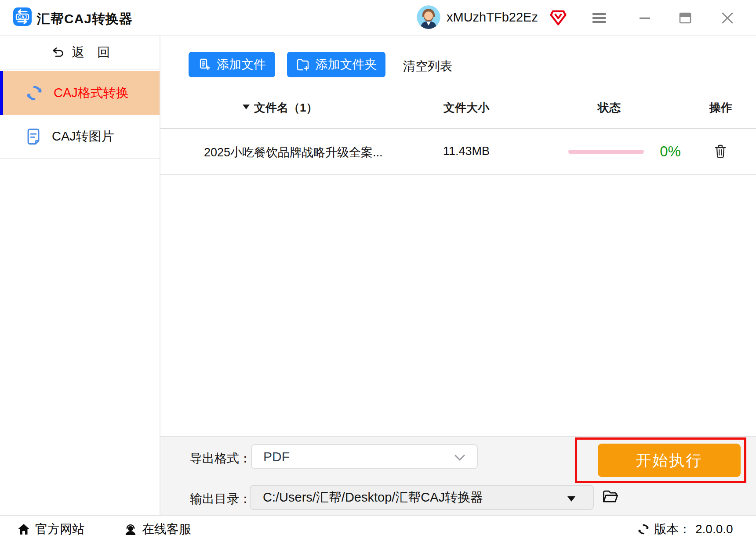 This screenshot has width=756, height=542. I want to click on start-button: 开始执行, so click(669, 460).